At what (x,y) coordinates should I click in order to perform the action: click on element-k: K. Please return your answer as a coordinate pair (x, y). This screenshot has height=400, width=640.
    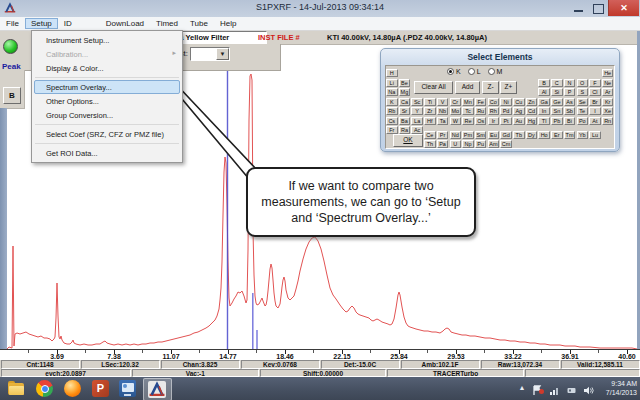
    Looking at the image, I should click on (392, 102).